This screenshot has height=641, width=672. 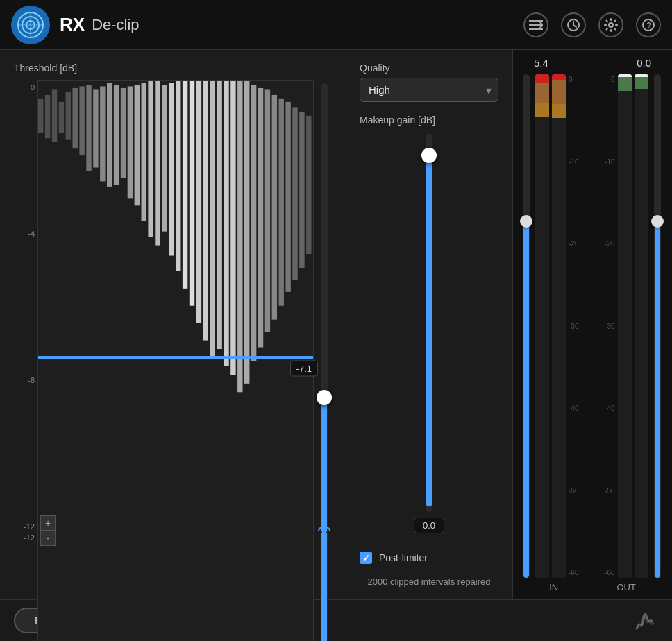 What do you see at coordinates (336, 25) in the screenshot?
I see `header: RX De-clip` at bounding box center [336, 25].